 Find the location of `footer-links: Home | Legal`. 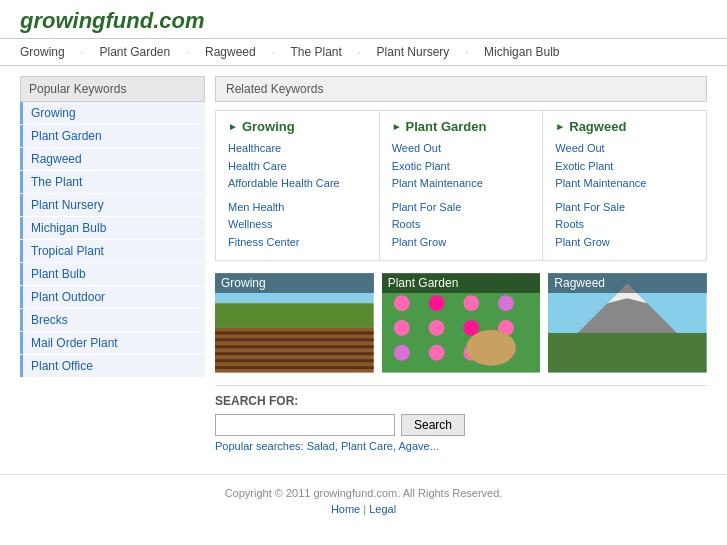

footer-links: Home | Legal is located at coordinates (364, 509).